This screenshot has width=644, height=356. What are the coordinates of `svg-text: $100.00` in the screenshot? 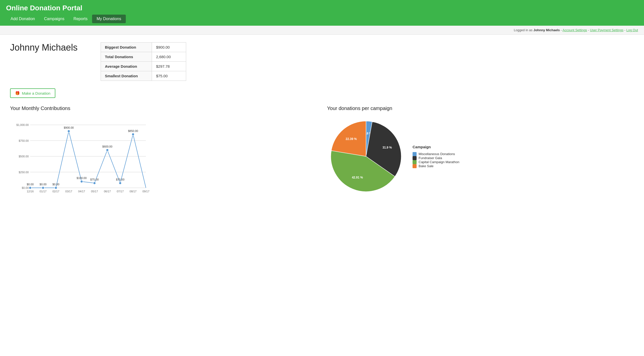 It's located at (82, 178).